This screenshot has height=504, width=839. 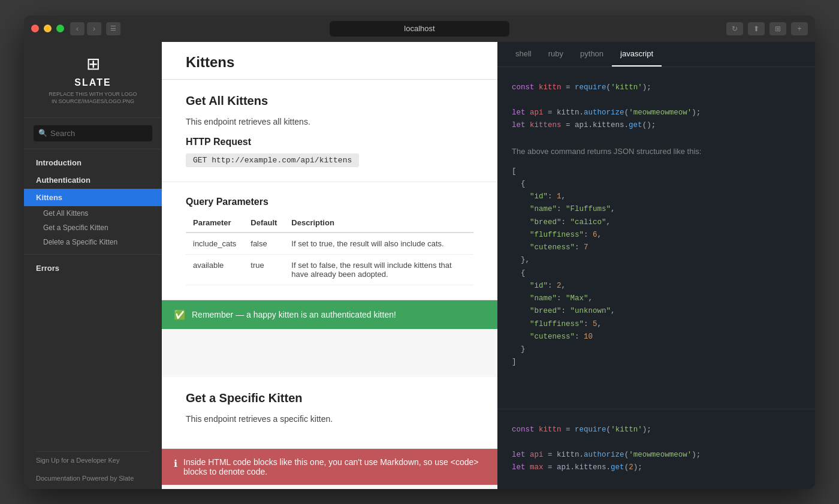 I want to click on sidebar-item-errors: Errors, so click(x=93, y=268).